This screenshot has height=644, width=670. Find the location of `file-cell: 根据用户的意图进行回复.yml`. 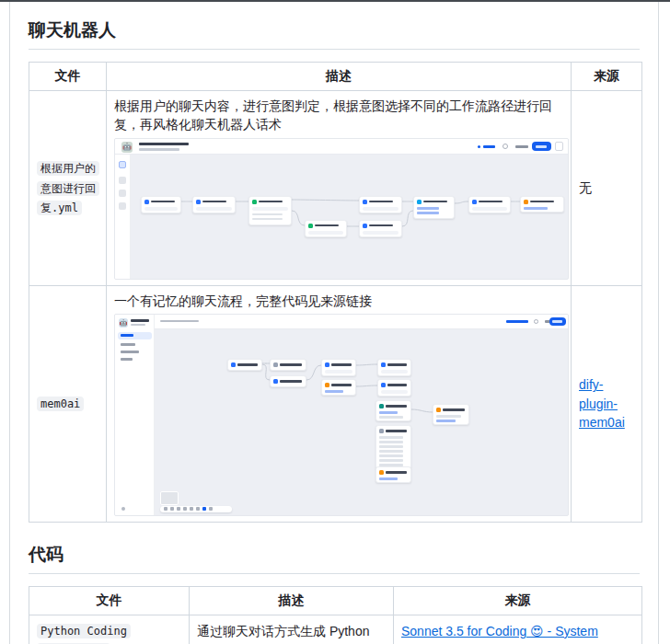

file-cell: 根据用户的意图进行回复.yml is located at coordinates (68, 189).